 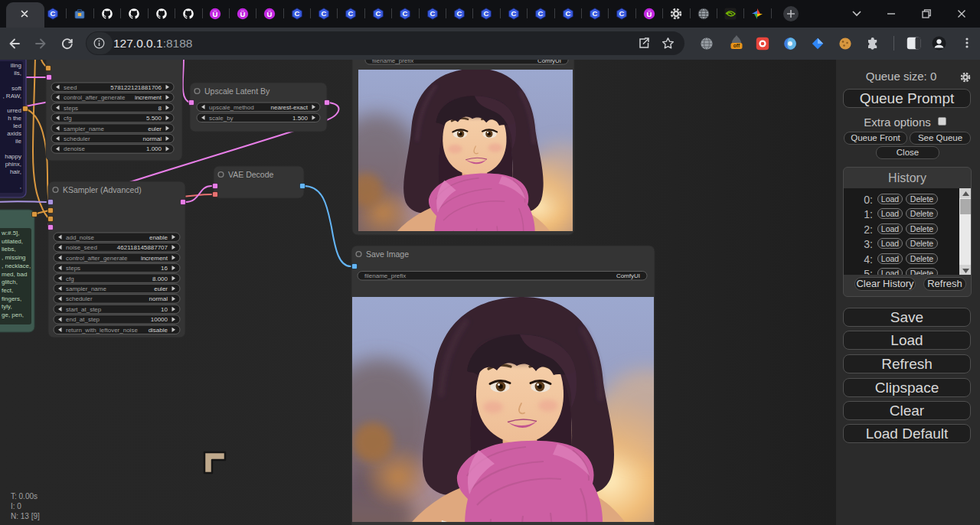 What do you see at coordinates (24, 496) in the screenshot?
I see `svg-text: T: 0.00s` at bounding box center [24, 496].